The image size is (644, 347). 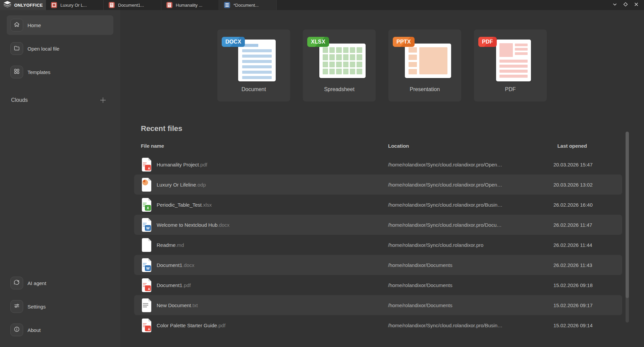 I want to click on txt-file-icon, so click(x=147, y=305).